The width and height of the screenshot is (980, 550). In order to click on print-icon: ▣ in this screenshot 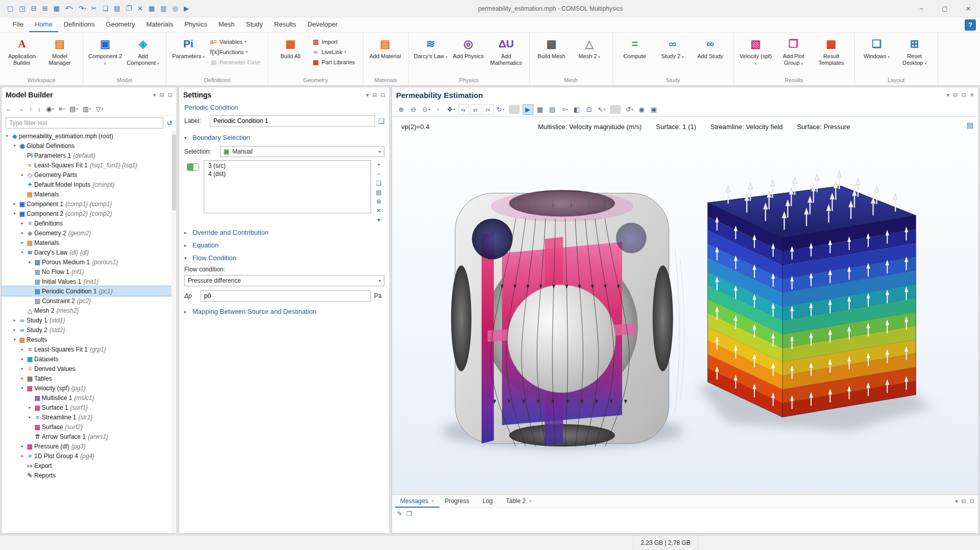, I will do `click(654, 109)`.